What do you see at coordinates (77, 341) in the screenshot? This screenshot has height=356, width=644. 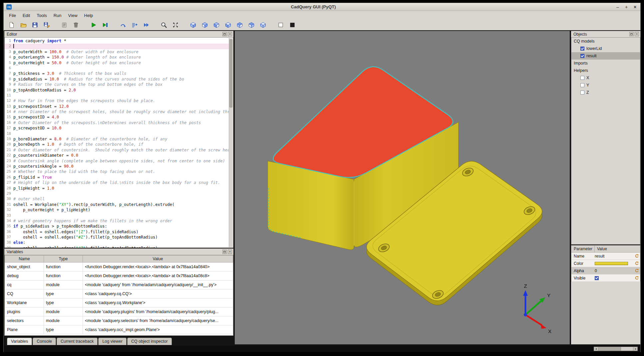 I see `tab-current-traceback: Current traceback` at bounding box center [77, 341].